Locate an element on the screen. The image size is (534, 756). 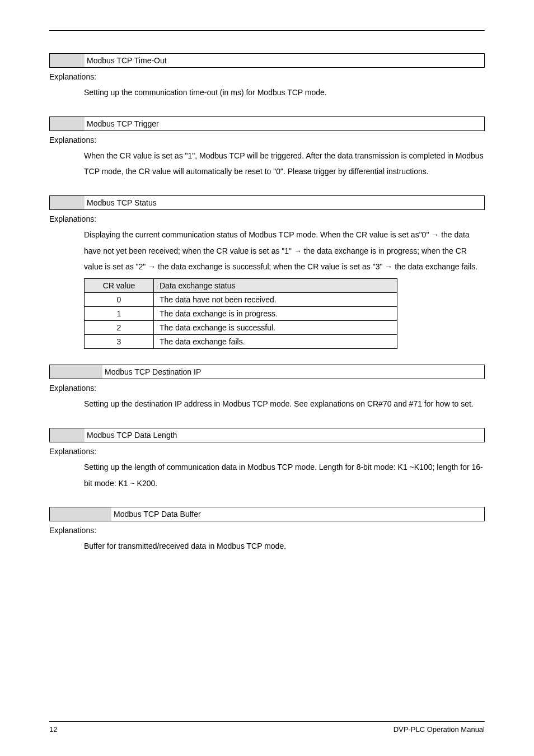
page-footer: 12 DVP-PLC Operation Manual is located at coordinates (267, 727).